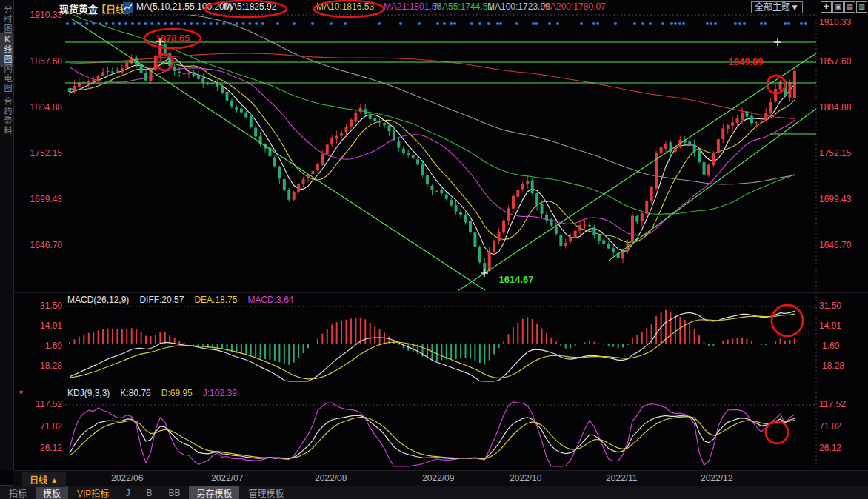  I want to click on chart-header: 现货黄金 【日线】 MA(5,10,21,55,100,200)MA5:1825…, so click(434, 7).